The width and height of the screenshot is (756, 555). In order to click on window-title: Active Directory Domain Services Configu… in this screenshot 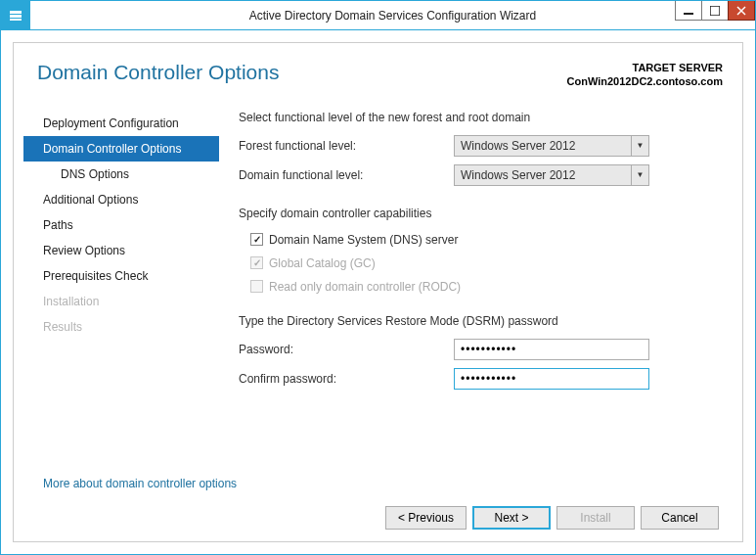, I will do `click(393, 16)`.